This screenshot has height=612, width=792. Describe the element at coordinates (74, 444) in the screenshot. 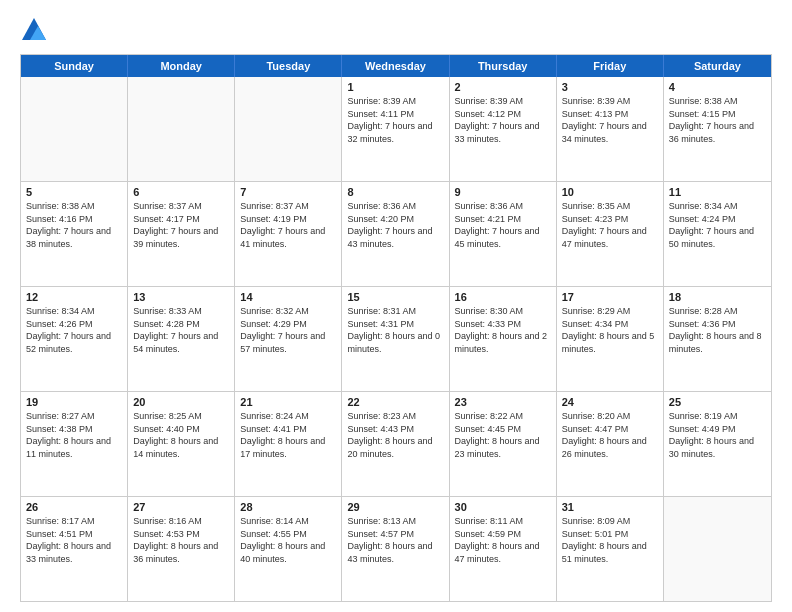

I see `calendar-cell: 19Sunrise: 8:27 AM Sunset: 4:38 PM Dayli…` at that location.